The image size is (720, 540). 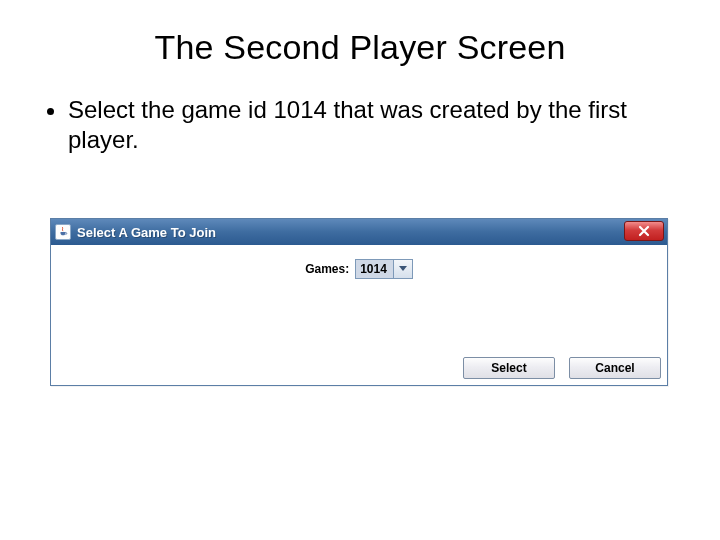 I want to click on slide-body: Select the game id 1014 that was created…, so click(x=360, y=125).